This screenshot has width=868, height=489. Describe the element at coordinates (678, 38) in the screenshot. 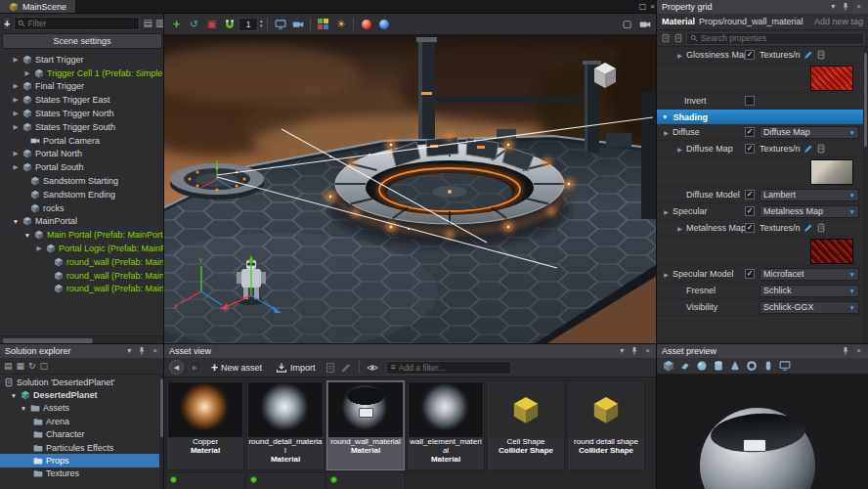

I see `paste-properties-icon` at that location.